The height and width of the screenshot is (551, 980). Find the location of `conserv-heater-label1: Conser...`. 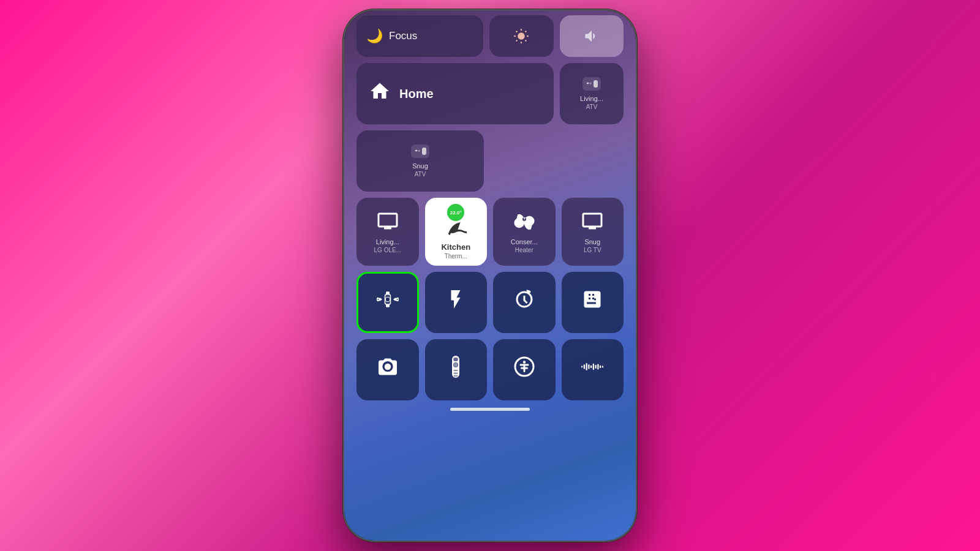

conserv-heater-label1: Conser... is located at coordinates (524, 242).